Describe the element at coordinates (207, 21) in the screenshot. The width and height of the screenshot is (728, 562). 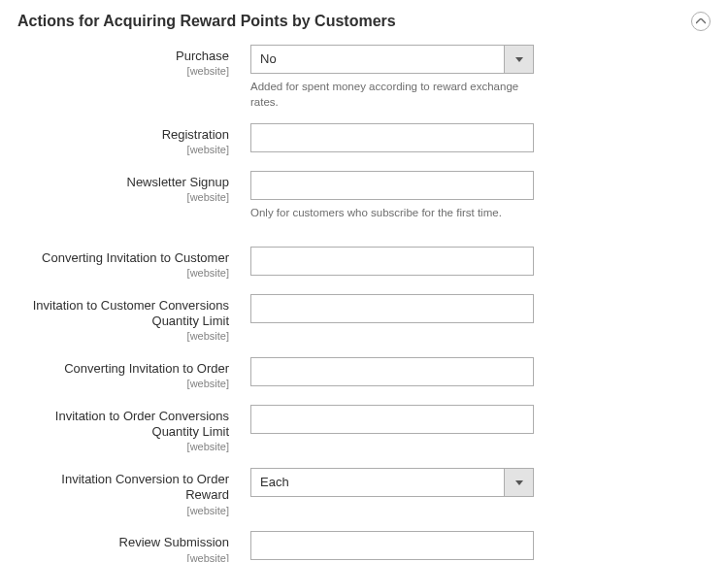
I see `section-title: Actions for Acquiring Reward Points by C…` at that location.